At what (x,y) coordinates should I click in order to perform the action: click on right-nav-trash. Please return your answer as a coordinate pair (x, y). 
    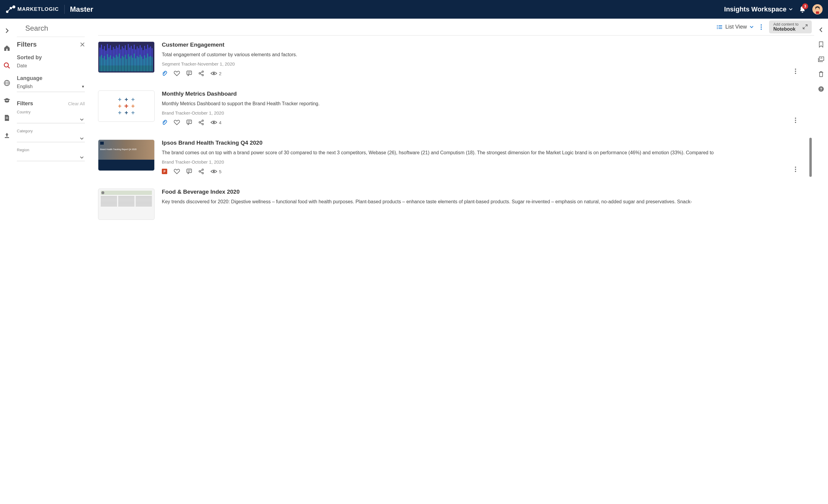
    Looking at the image, I should click on (821, 74).